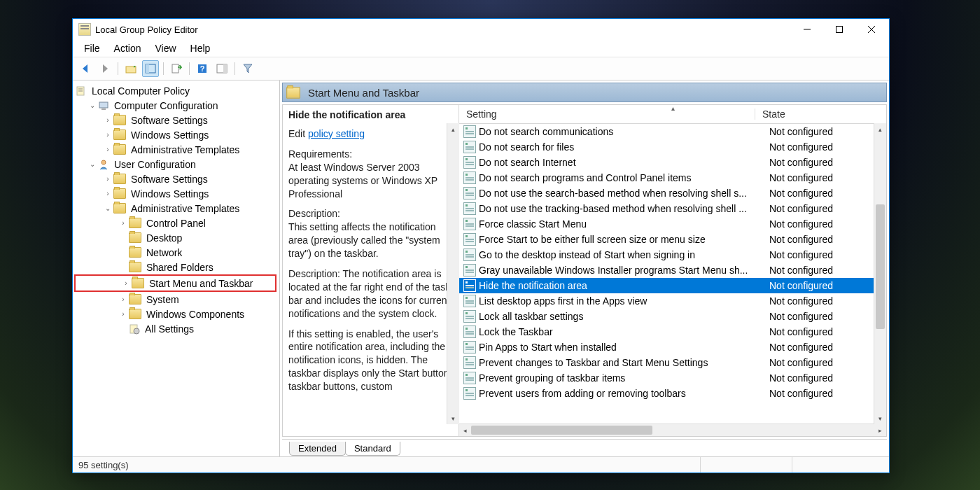 The width and height of the screenshot is (980, 490). What do you see at coordinates (176, 69) in the screenshot?
I see `export-button` at bounding box center [176, 69].